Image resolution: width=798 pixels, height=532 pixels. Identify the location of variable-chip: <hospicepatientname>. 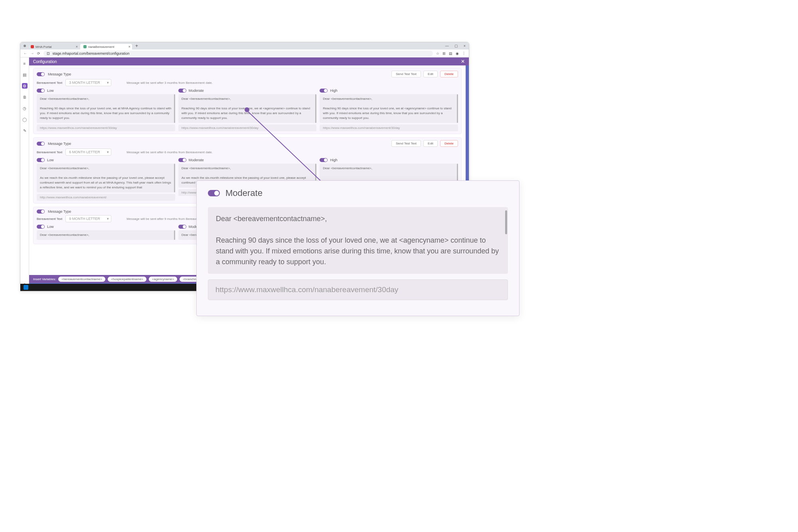
(127, 279).